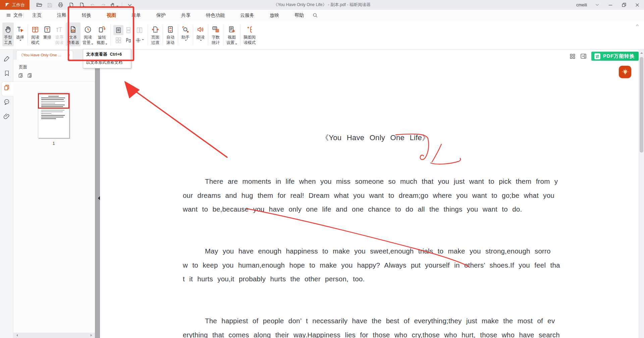  I want to click on single-page-button, so click(118, 30).